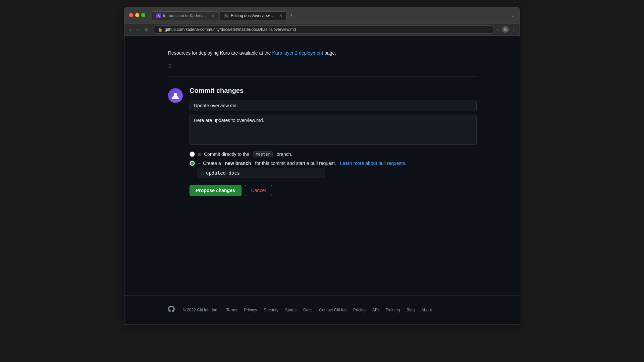 The height and width of the screenshot is (362, 644). Describe the element at coordinates (185, 15) in the screenshot. I see `tab-kadena: K Introduction to Kadena | Kade... ✕` at that location.